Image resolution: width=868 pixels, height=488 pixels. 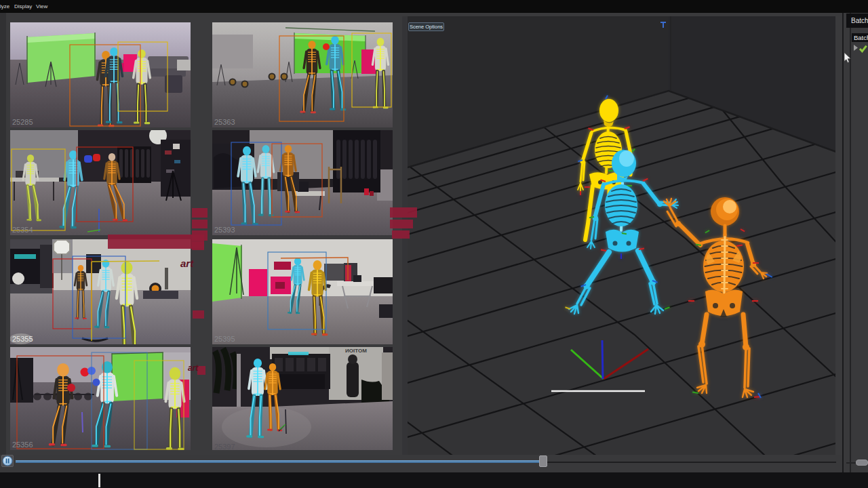 What do you see at coordinates (225, 122) in the screenshot?
I see `svg-text: 25363` at bounding box center [225, 122].